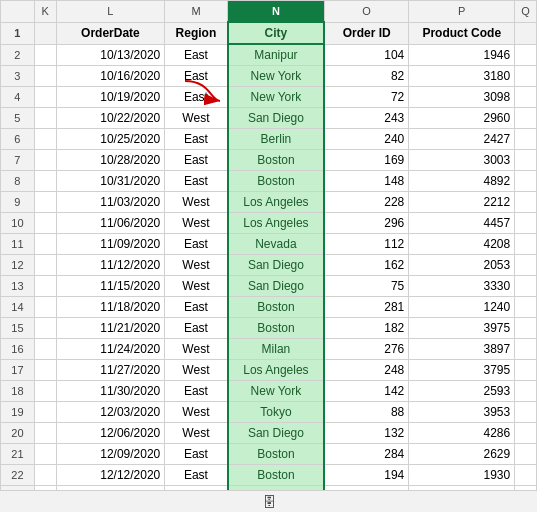 This screenshot has height=512, width=537. What do you see at coordinates (196, 55) in the screenshot?
I see `cell-2-M: East` at bounding box center [196, 55].